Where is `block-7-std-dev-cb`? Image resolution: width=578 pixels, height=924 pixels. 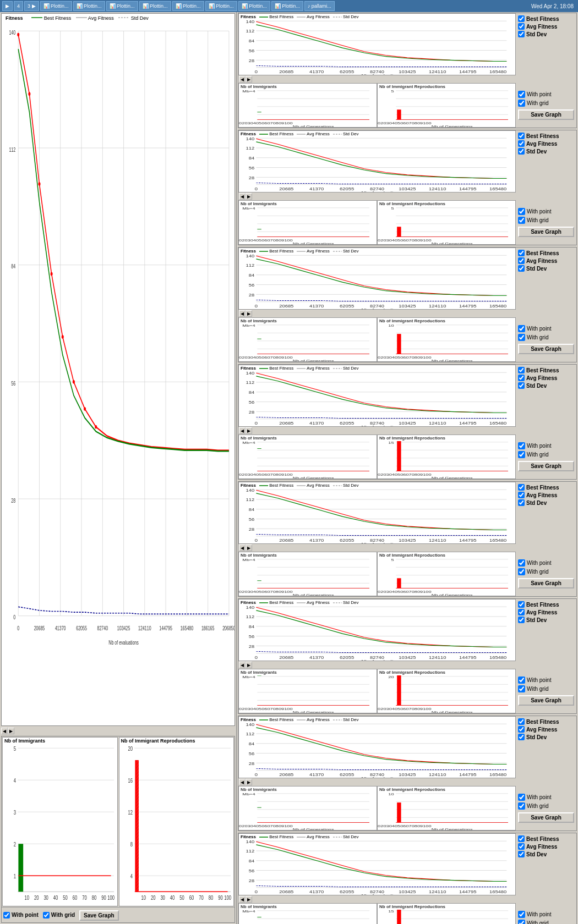
block-7-std-dev-cb is located at coordinates (521, 737).